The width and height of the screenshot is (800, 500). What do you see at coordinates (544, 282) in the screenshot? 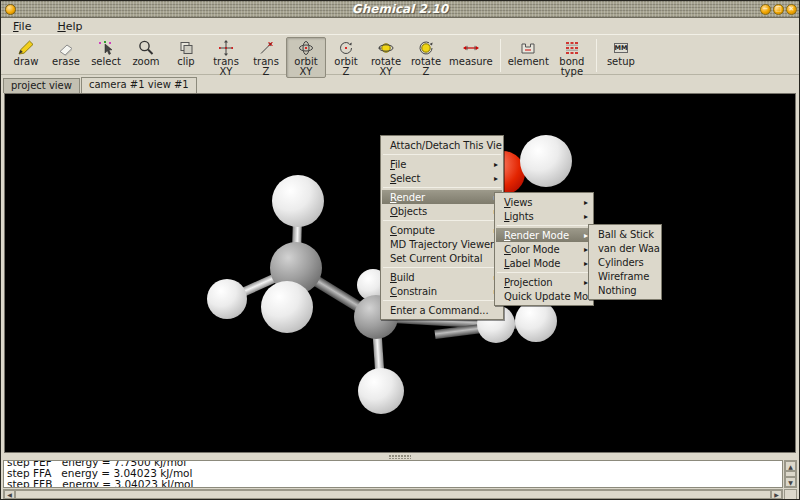
I see `render-submenu-item-projection: Projection▸` at bounding box center [544, 282].